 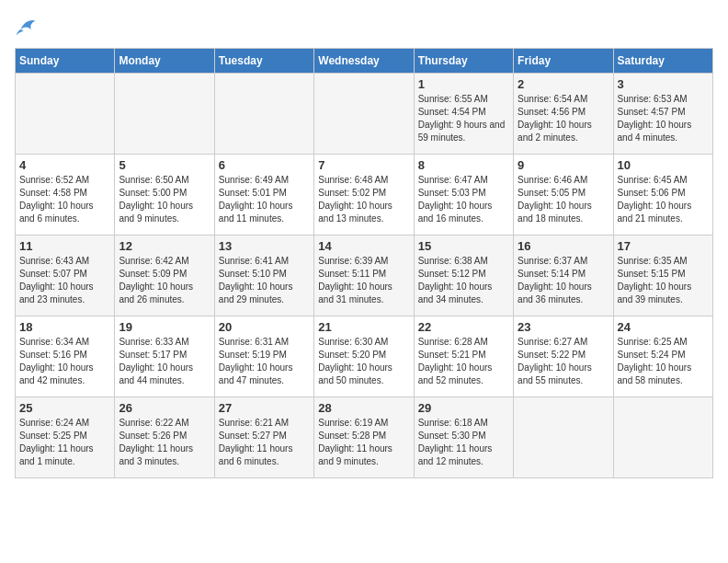 I want to click on column-header-friday: Friday, so click(x=563, y=61).